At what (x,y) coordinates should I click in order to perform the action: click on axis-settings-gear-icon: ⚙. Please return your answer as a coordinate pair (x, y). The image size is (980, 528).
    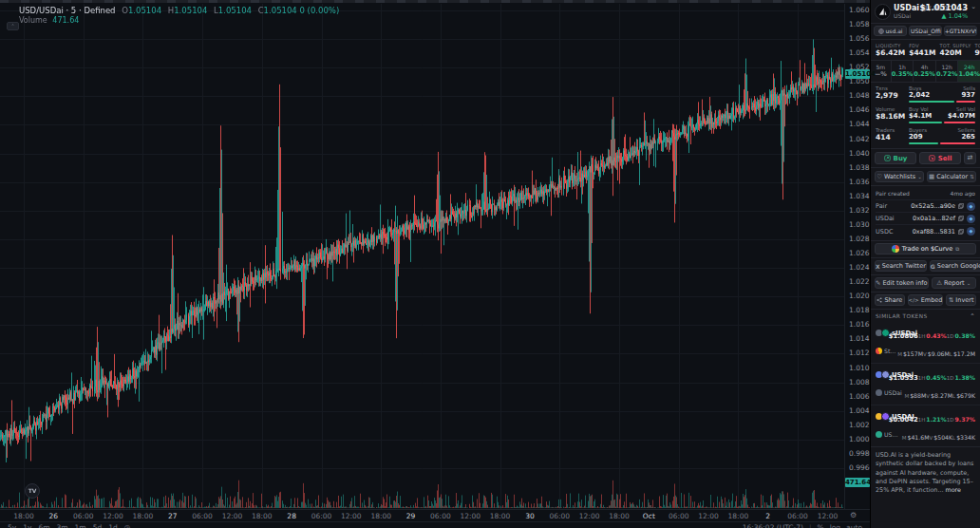
    Looking at the image, I should click on (853, 515).